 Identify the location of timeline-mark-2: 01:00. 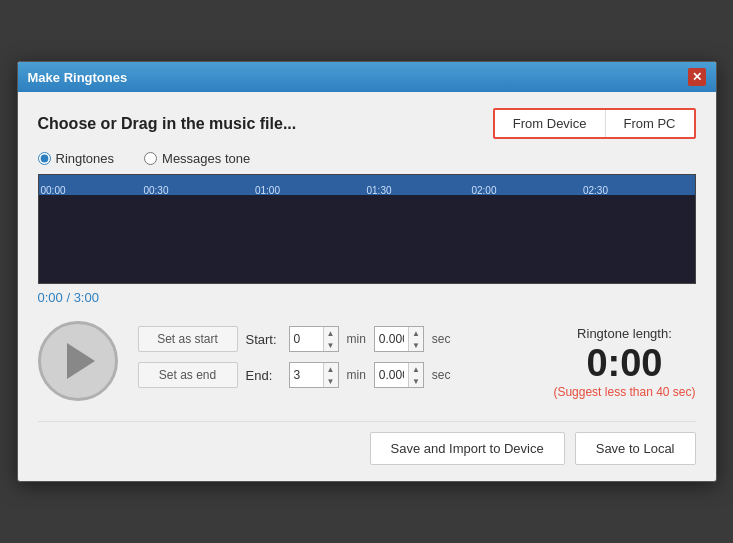
(268, 190).